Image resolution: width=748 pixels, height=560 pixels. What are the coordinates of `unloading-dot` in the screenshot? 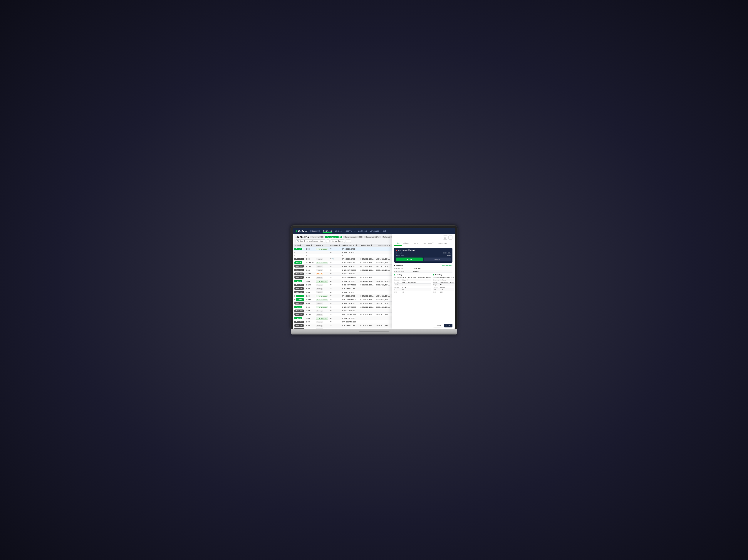 It's located at (434, 275).